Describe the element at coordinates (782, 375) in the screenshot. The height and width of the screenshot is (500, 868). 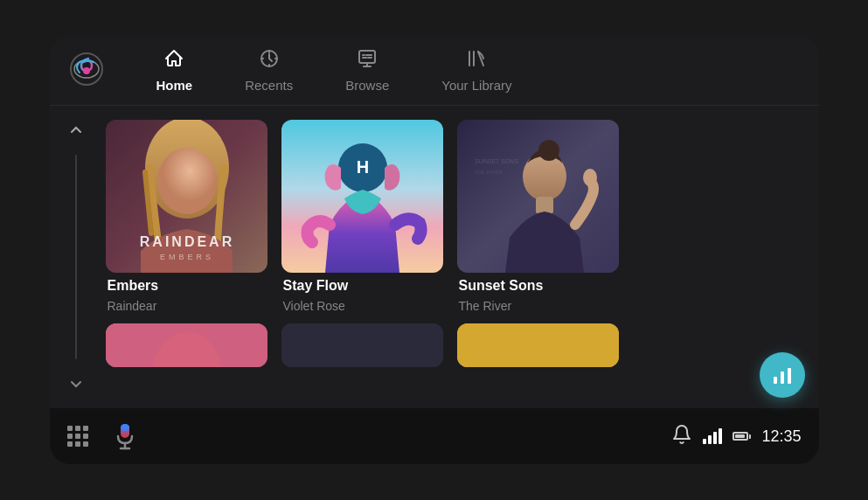
I see `now-playing-fab` at that location.